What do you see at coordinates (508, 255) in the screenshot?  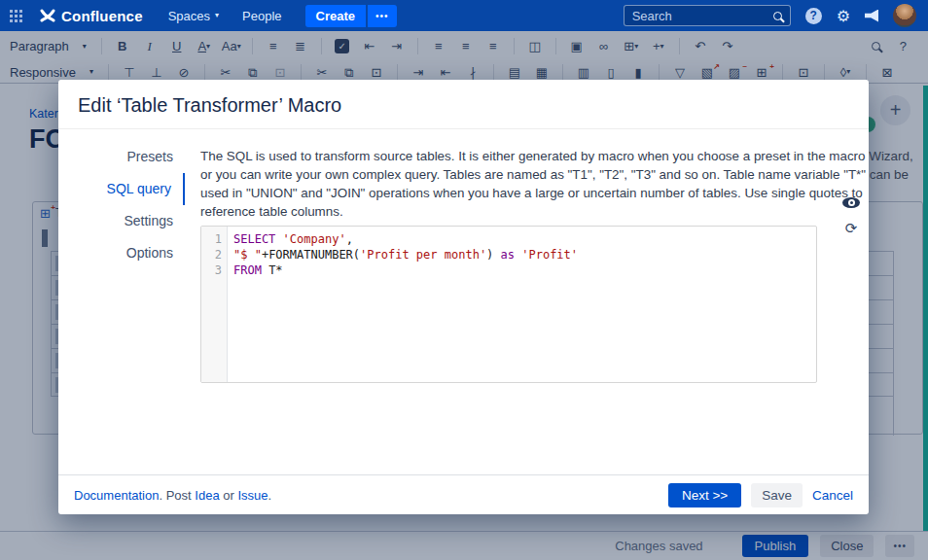 I see `code-token: as` at bounding box center [508, 255].